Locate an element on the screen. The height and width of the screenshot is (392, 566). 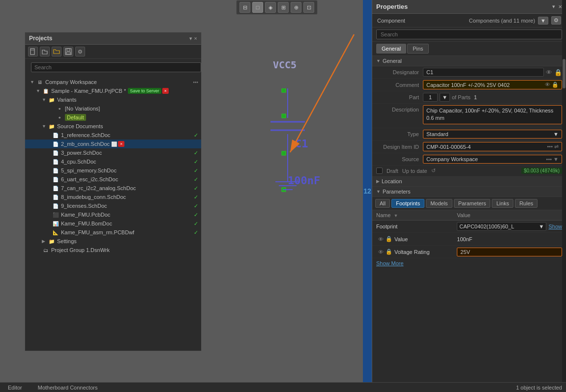
tree-project-group: 🗂 Project Group 1.DsnWrk is located at coordinates (113, 250).